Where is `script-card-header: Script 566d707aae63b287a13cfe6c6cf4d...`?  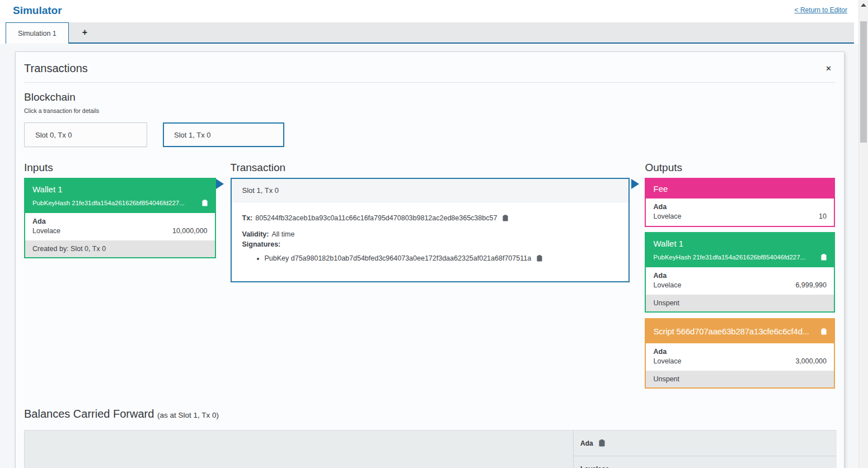 script-card-header: Script 566d707aae63b287a13cfe6c6cf4d... is located at coordinates (740, 331).